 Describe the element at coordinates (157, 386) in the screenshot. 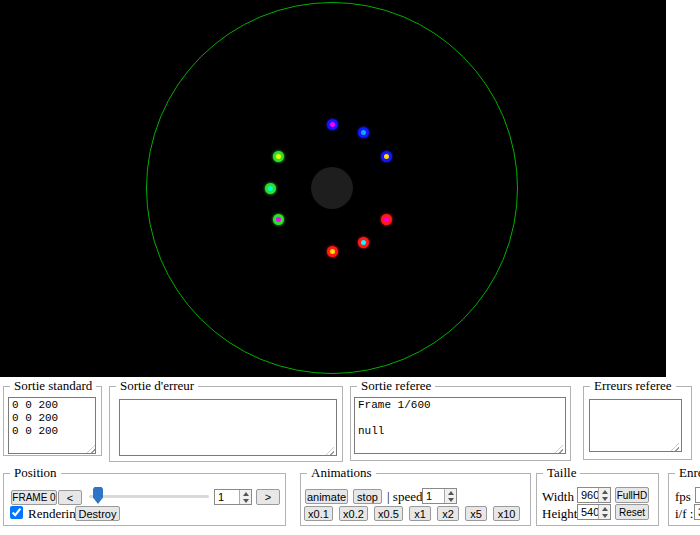

I see `stderr-panel-legend: Sortie d'erreur` at that location.